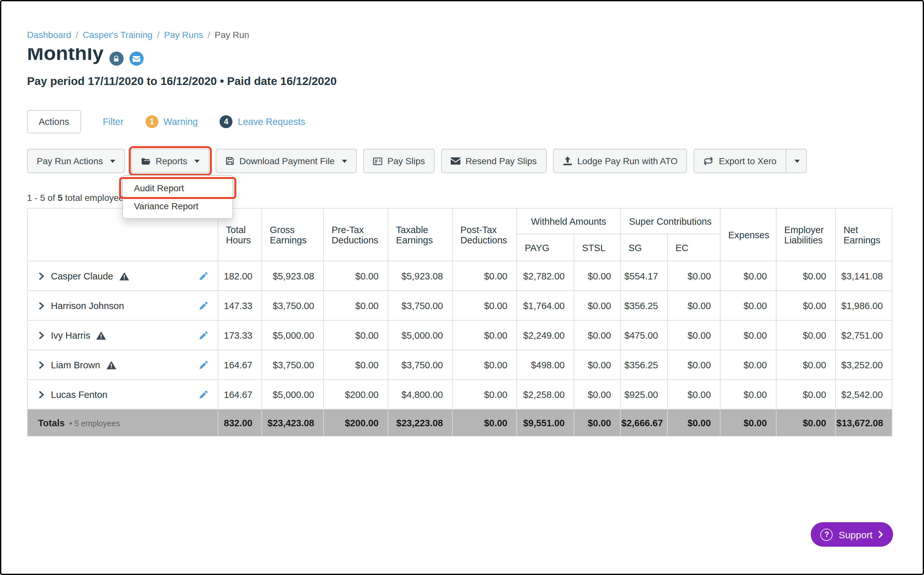  Describe the element at coordinates (356, 423) in the screenshot. I see `pretax-deductions-total: $200.00` at that location.